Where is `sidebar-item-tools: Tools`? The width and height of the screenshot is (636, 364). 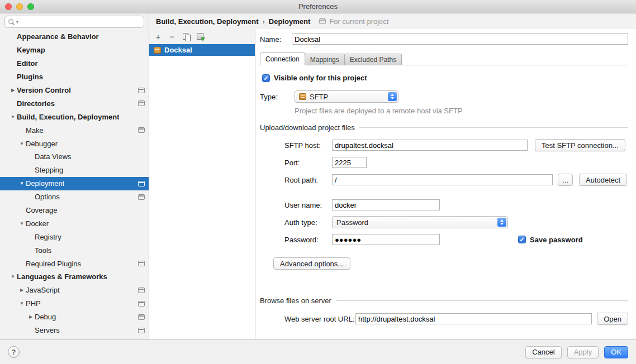 sidebar-item-tools: Tools is located at coordinates (74, 250).